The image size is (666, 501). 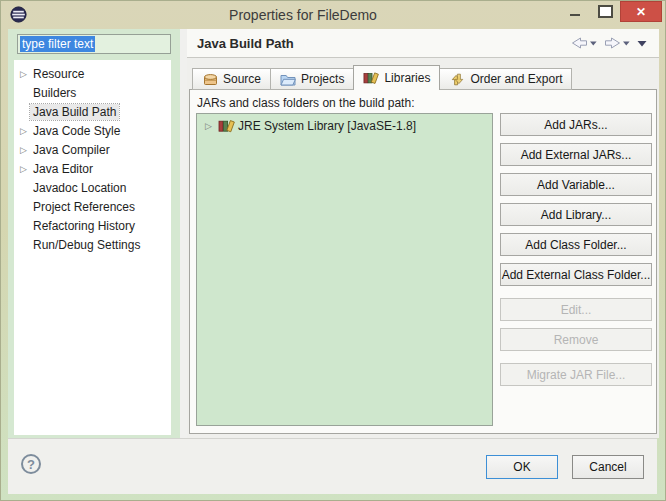 I want to click on window-frame-bottom, so click(x=333, y=496).